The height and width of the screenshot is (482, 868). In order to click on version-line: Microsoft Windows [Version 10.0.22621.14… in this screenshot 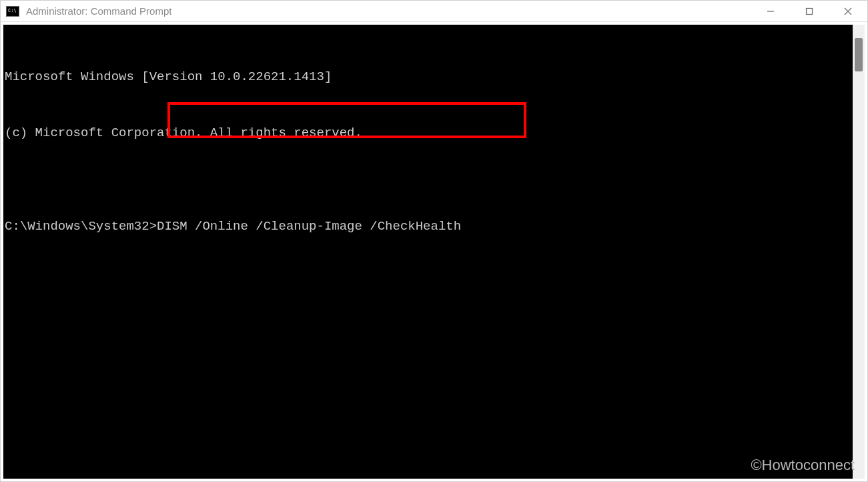, I will do `click(428, 77)`.